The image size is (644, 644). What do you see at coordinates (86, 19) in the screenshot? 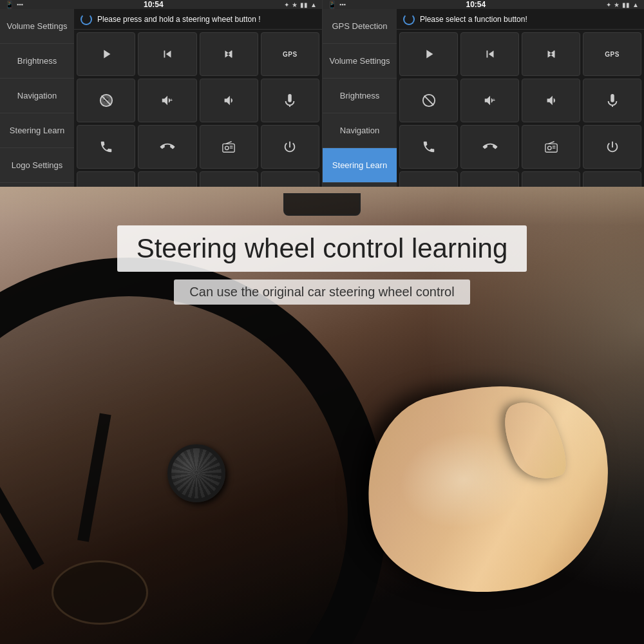
I see `refresh-icon` at bounding box center [86, 19].